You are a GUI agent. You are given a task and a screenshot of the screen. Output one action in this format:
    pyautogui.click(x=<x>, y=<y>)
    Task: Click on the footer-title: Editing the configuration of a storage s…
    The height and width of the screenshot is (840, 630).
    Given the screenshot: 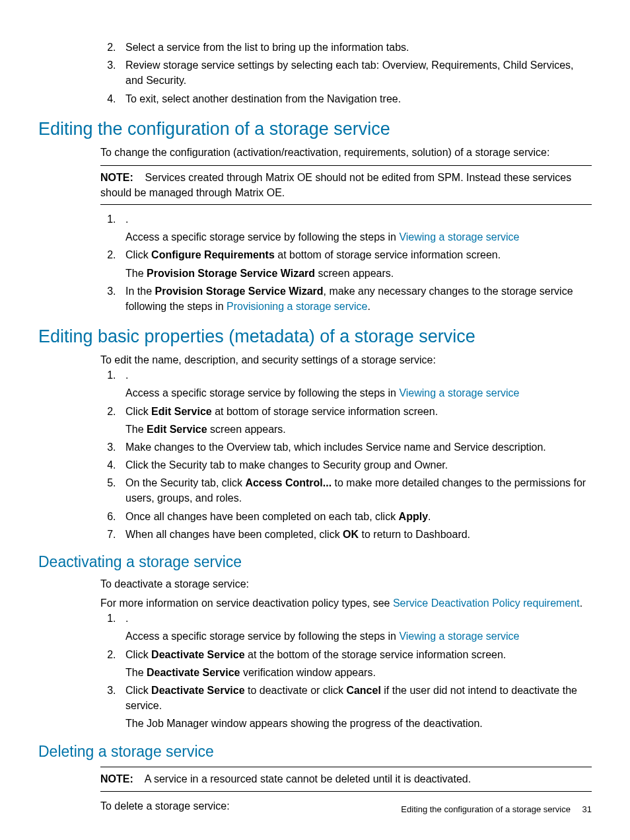 What is the action you would take?
    pyautogui.click(x=486, y=809)
    